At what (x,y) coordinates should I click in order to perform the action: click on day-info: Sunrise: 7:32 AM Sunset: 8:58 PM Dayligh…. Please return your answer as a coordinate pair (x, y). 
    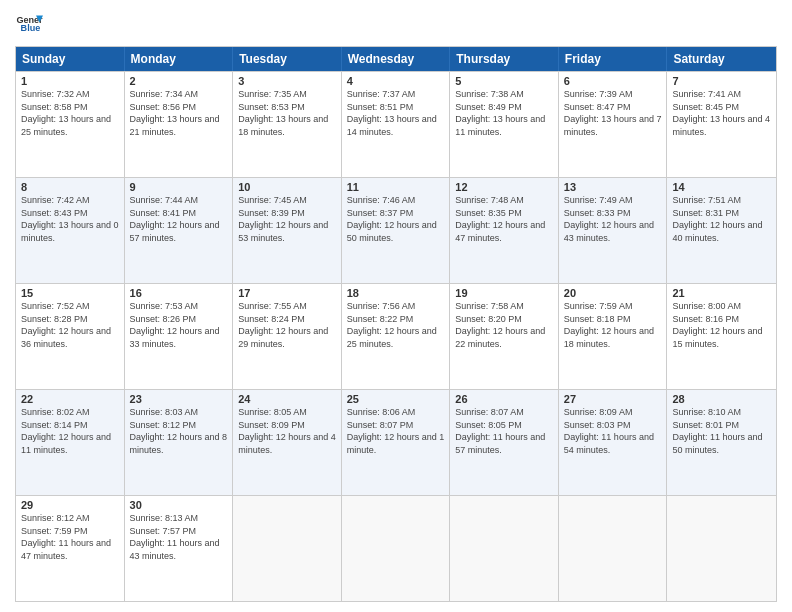
    Looking at the image, I should click on (70, 113).